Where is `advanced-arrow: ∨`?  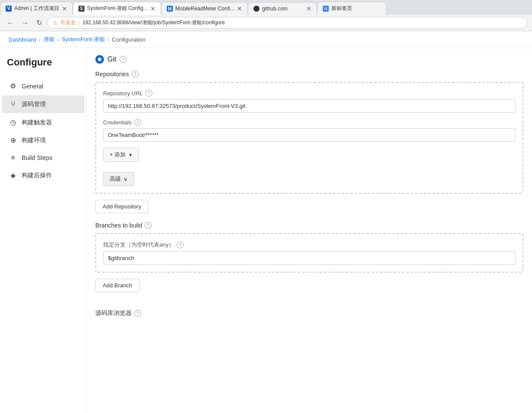 advanced-arrow: ∨ is located at coordinates (126, 179).